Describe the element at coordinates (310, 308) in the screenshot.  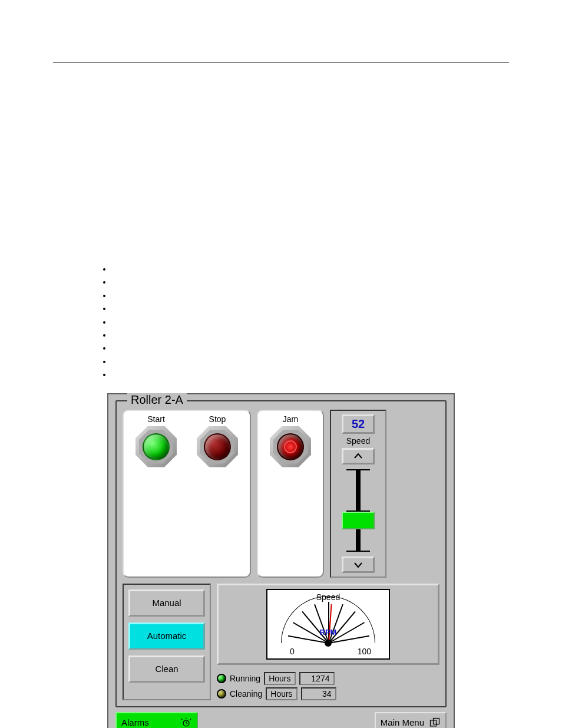
I see `list-item: 1280x1024` at that location.